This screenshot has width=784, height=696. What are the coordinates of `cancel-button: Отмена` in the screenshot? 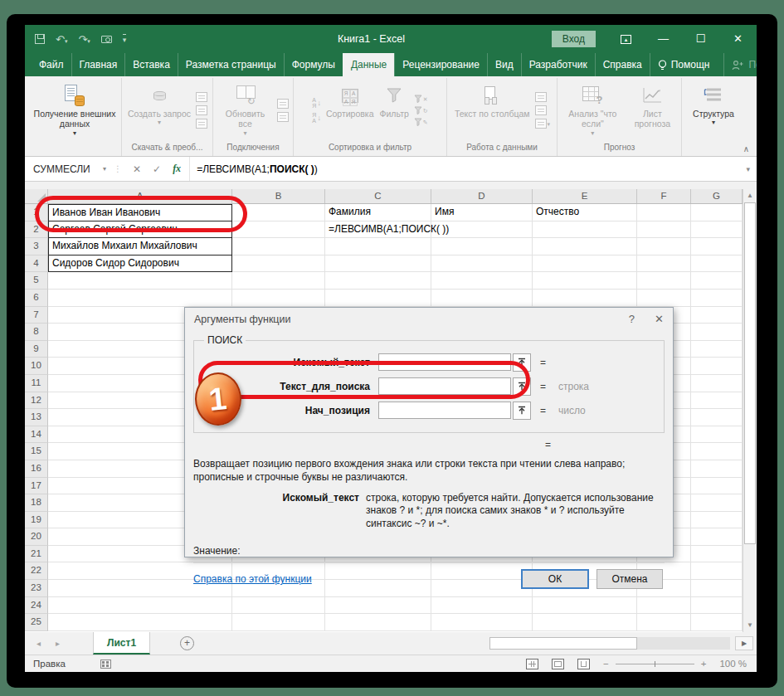 It's located at (630, 579).